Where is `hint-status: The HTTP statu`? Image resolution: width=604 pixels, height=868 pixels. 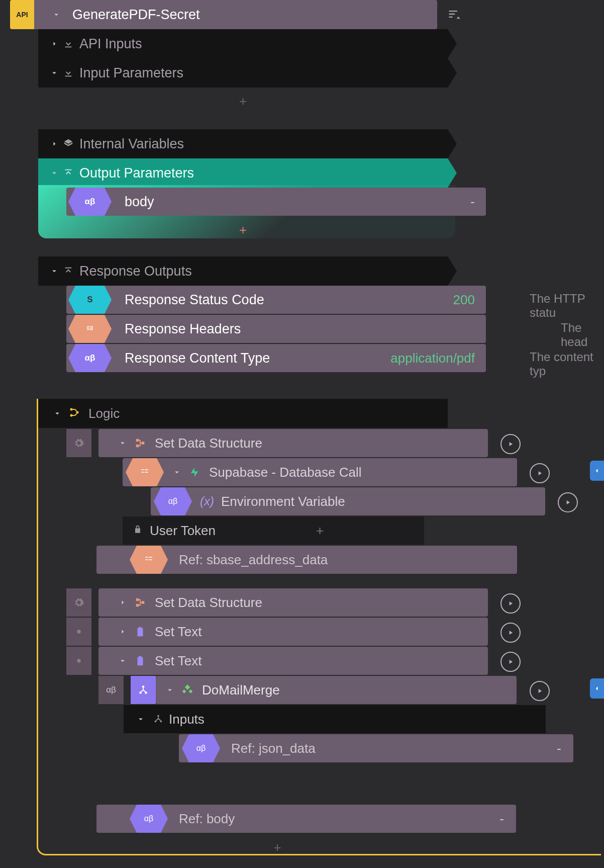 hint-status: The HTTP statu is located at coordinates (567, 306).